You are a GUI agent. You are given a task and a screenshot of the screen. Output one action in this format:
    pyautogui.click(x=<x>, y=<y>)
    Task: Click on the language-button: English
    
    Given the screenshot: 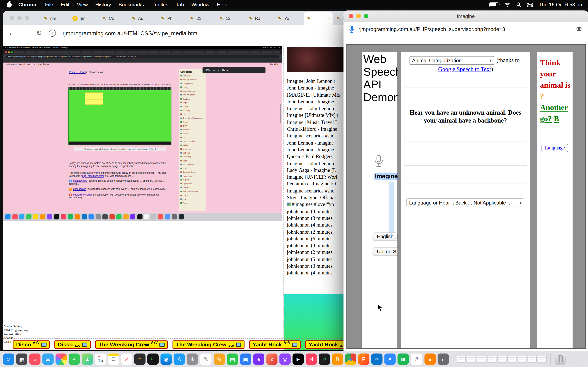 What is the action you would take?
    pyautogui.click(x=385, y=236)
    